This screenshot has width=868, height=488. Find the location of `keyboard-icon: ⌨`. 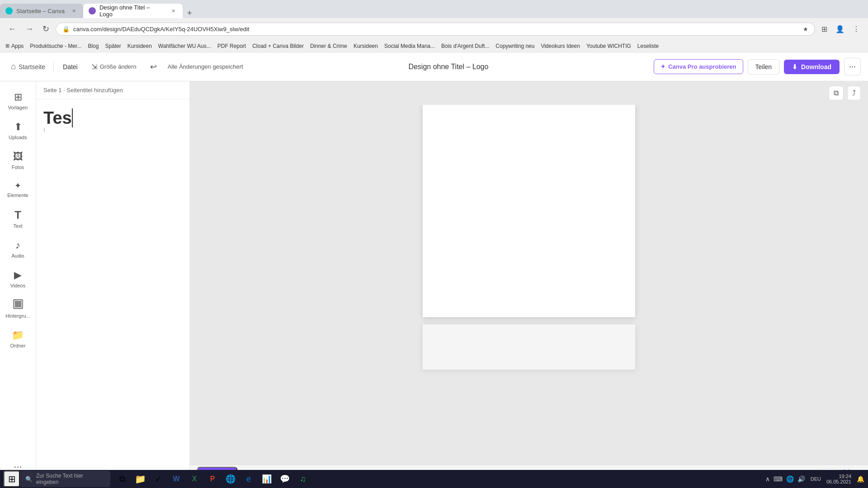

keyboard-icon: ⌨ is located at coordinates (778, 479).